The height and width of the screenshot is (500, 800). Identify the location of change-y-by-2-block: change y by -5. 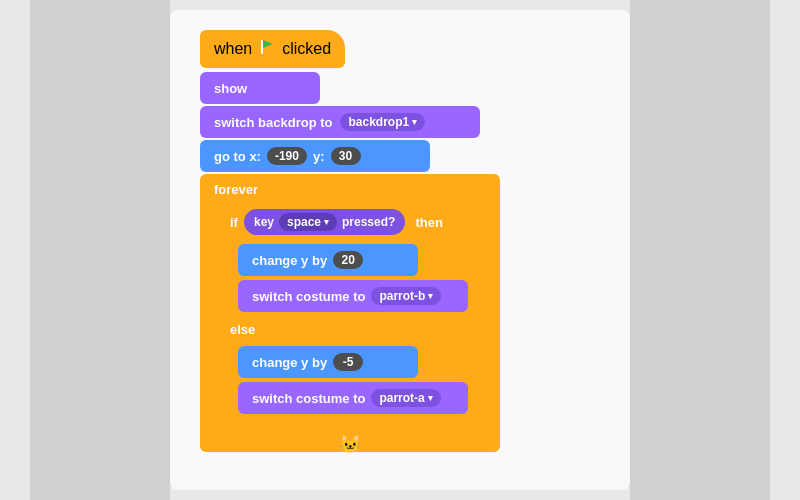
(328, 362).